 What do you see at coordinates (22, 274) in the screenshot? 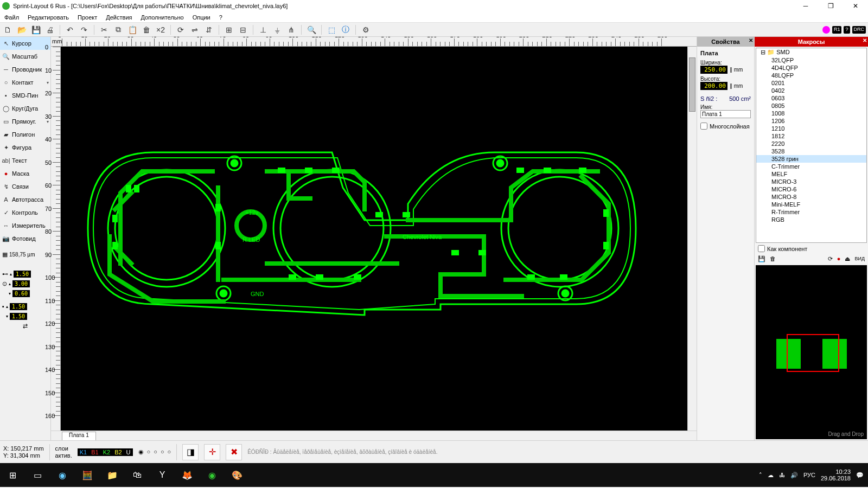
I see `param-track: 1.50` at bounding box center [22, 274].